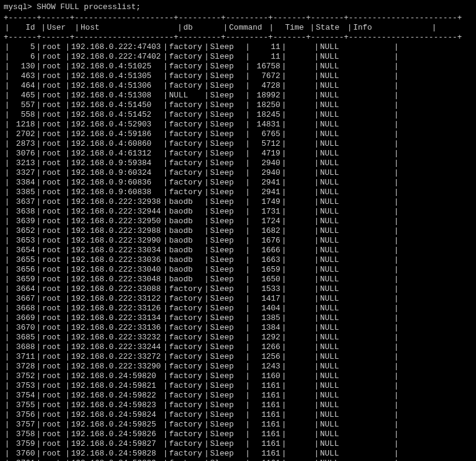 The image size is (476, 461). I want to click on header-info: Info, so click(389, 28).